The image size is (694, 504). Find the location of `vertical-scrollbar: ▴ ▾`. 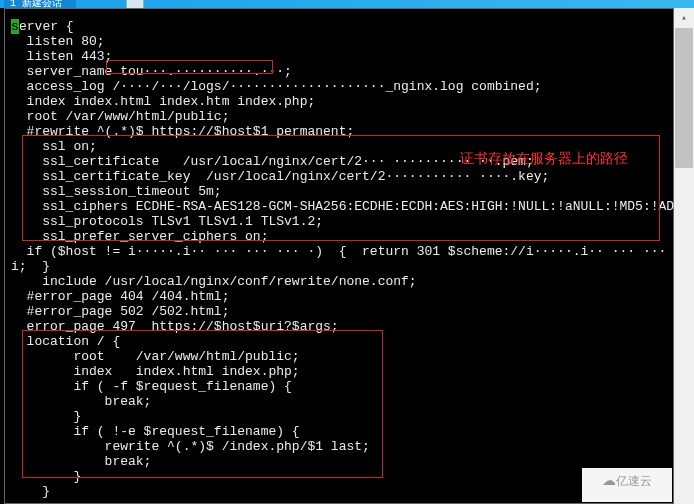

vertical-scrollbar: ▴ ▾ is located at coordinates (684, 256).